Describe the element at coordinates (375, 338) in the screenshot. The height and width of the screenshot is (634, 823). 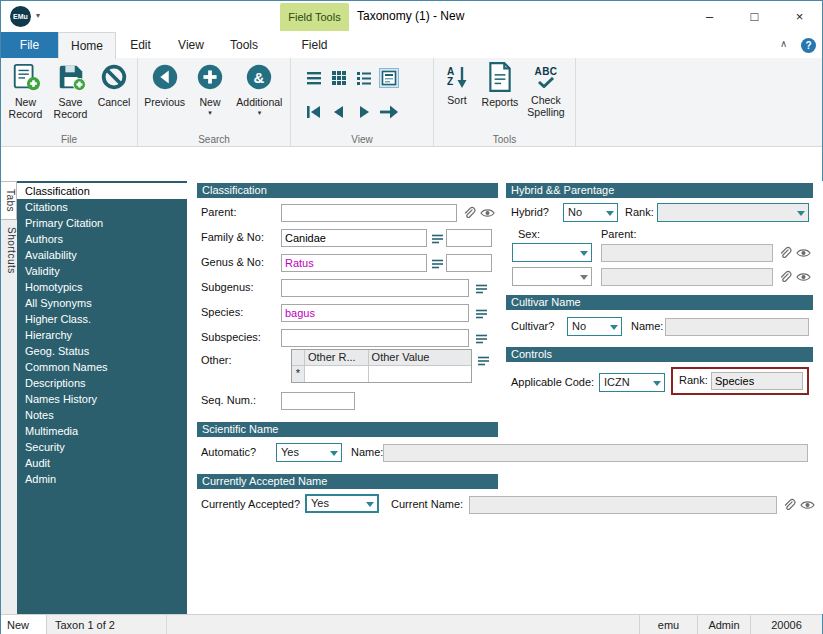
I see `subspecies-input` at that location.